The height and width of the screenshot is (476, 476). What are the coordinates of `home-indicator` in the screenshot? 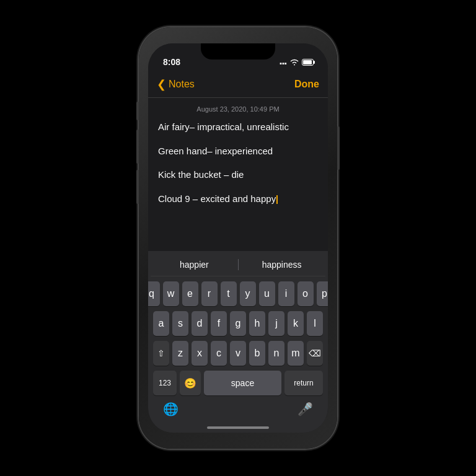 It's located at (238, 428).